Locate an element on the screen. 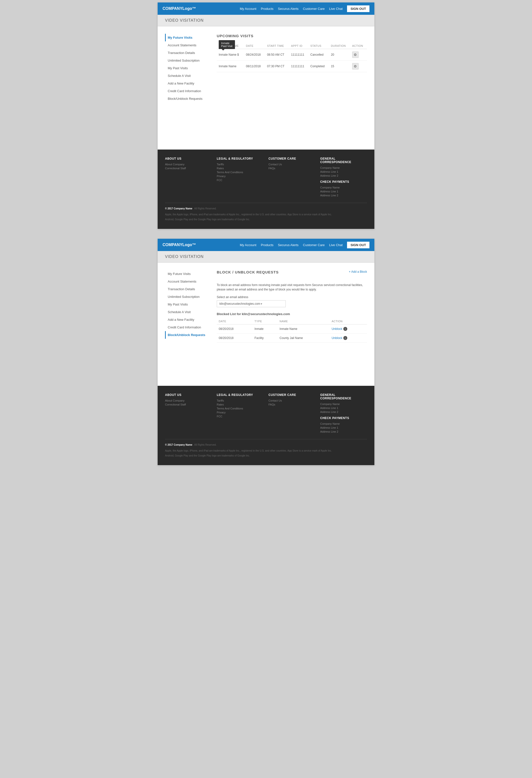  sub-header-2: VIDEO VISITATION is located at coordinates (266, 257).